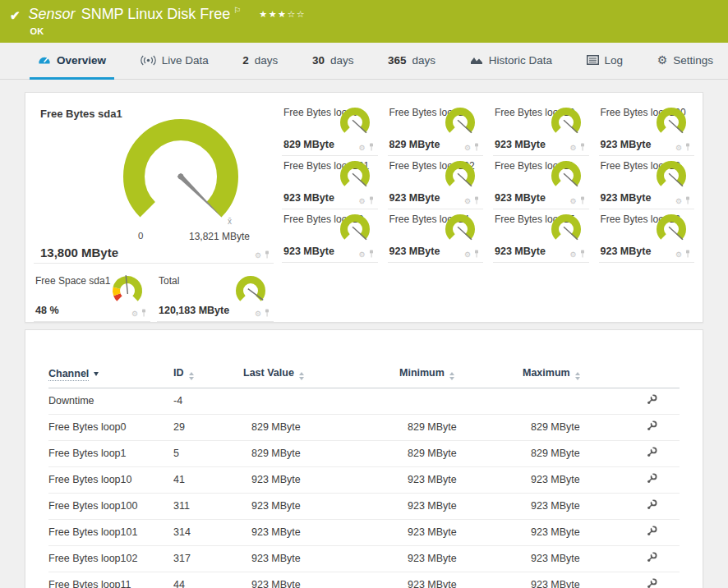 This screenshot has height=588, width=728. I want to click on tab-historic-data: Historic Data, so click(511, 61).